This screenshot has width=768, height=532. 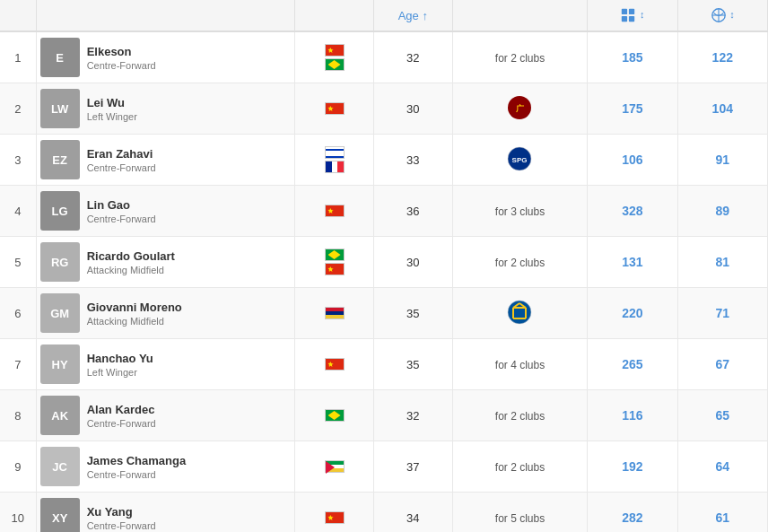 What do you see at coordinates (632, 57) in the screenshot?
I see `apps-value: 185` at bounding box center [632, 57].